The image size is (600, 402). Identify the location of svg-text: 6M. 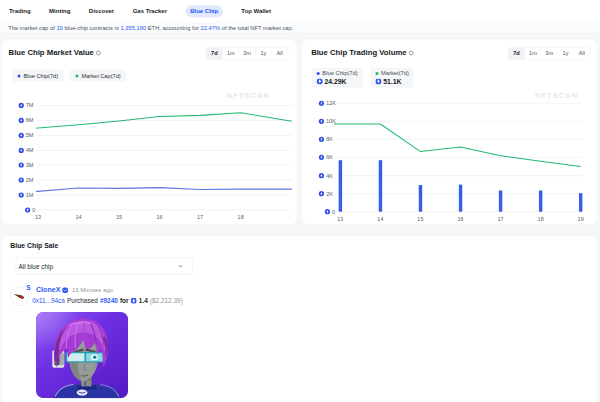
(30, 120).